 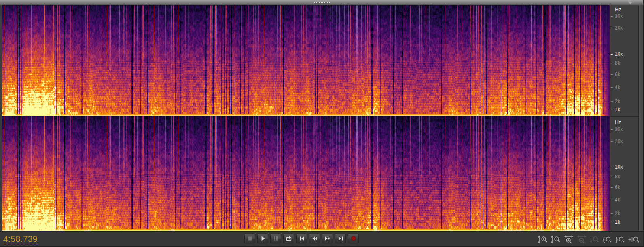 What do you see at coordinates (250, 239) in the screenshot?
I see `stop-button` at bounding box center [250, 239].